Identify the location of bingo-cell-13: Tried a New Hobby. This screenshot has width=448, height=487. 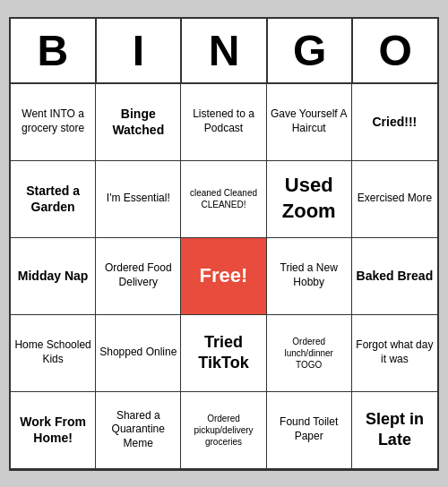
(310, 277).